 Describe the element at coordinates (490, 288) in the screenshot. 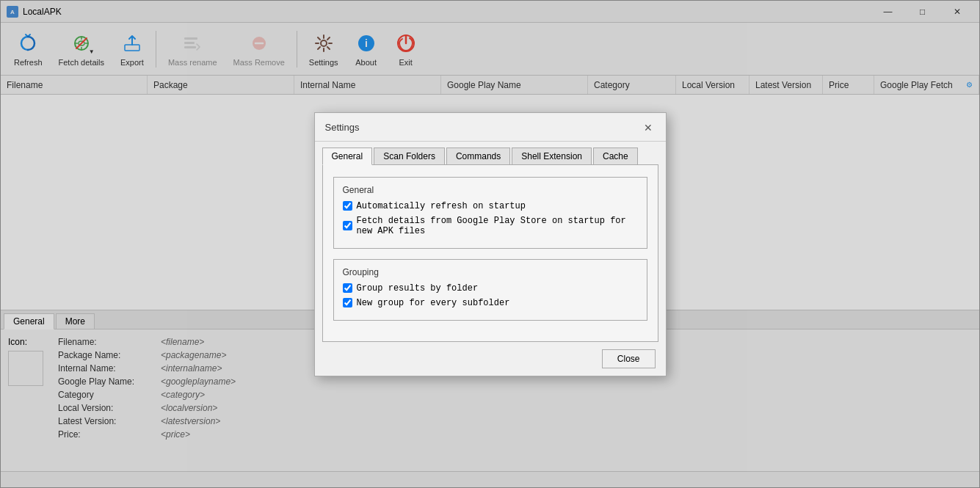

I see `checkbox-row-group-folder: Group results by folder` at that location.